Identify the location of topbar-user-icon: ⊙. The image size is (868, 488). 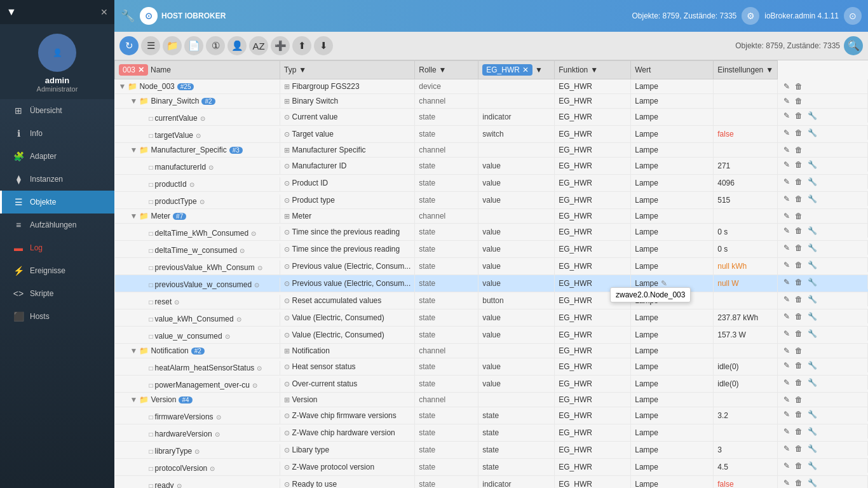
(853, 16).